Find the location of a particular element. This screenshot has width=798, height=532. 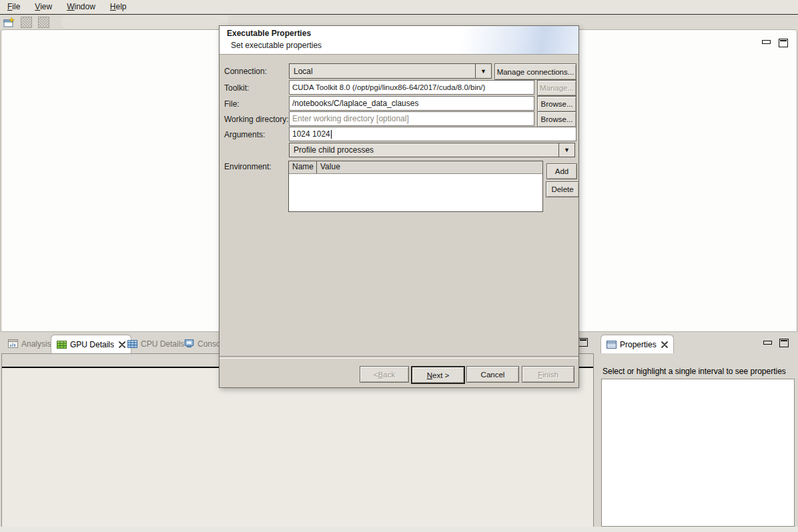

properties-icon is located at coordinates (611, 345).